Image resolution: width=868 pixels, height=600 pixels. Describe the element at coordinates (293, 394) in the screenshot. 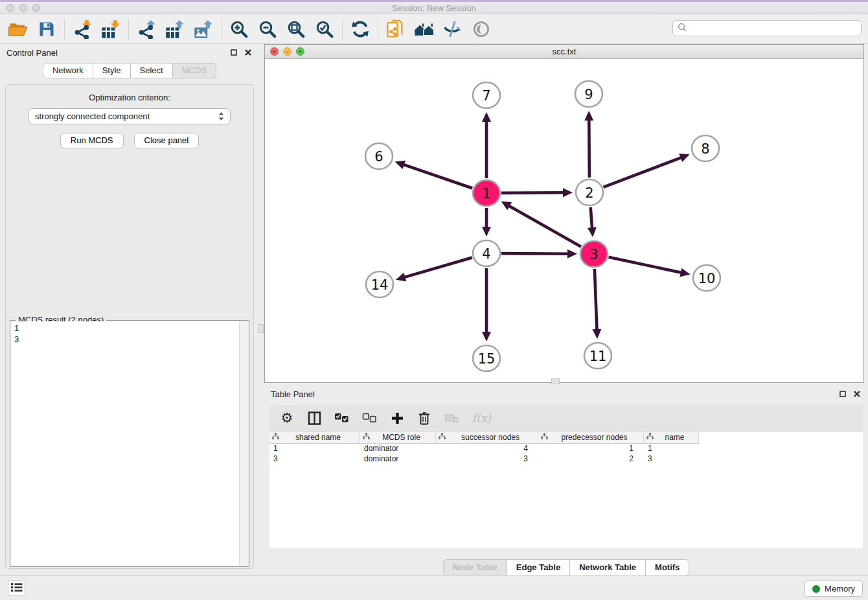

I see `table-panel-title: Table Panel` at that location.